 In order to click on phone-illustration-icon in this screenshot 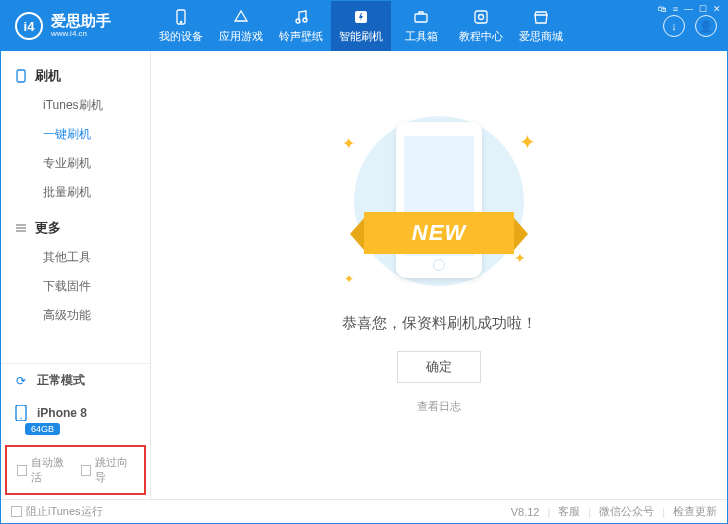, I will do `click(439, 200)`.